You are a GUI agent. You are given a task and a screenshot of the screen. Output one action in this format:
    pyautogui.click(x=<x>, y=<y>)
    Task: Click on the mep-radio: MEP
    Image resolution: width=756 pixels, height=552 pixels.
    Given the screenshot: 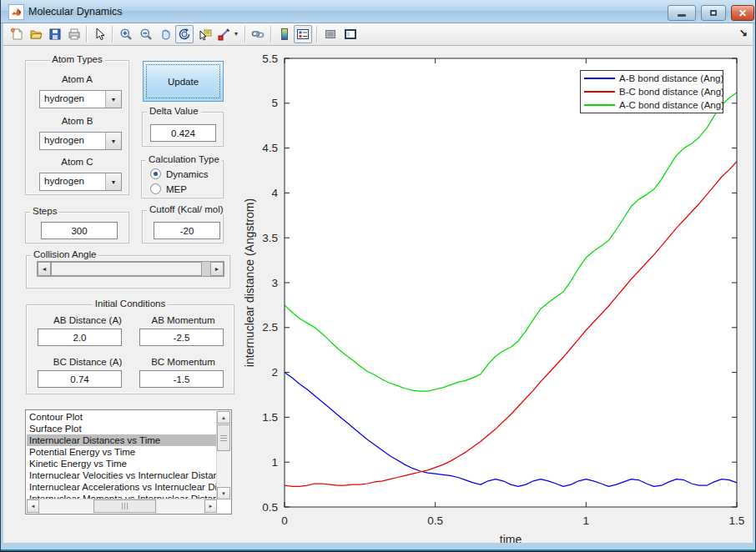 What is the action you would take?
    pyautogui.click(x=169, y=188)
    